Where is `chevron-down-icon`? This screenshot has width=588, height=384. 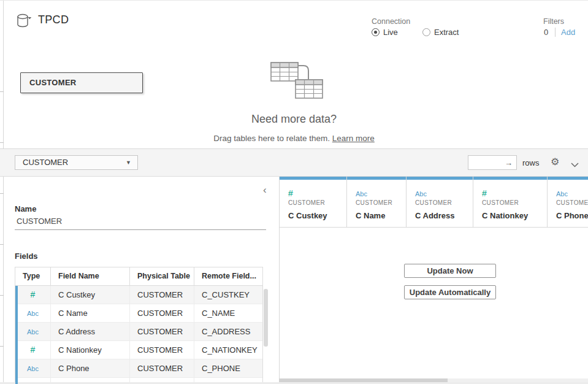 chevron-down-icon is located at coordinates (575, 164).